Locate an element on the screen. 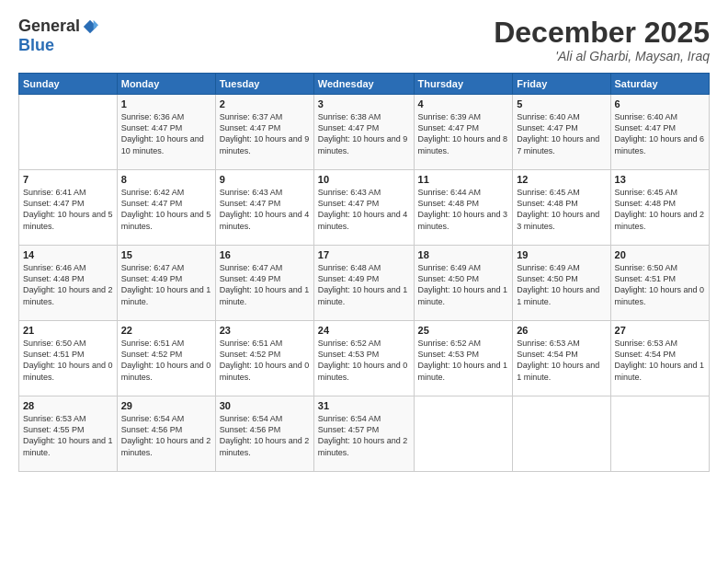 This screenshot has width=728, height=563. day-number: 26 is located at coordinates (561, 330).